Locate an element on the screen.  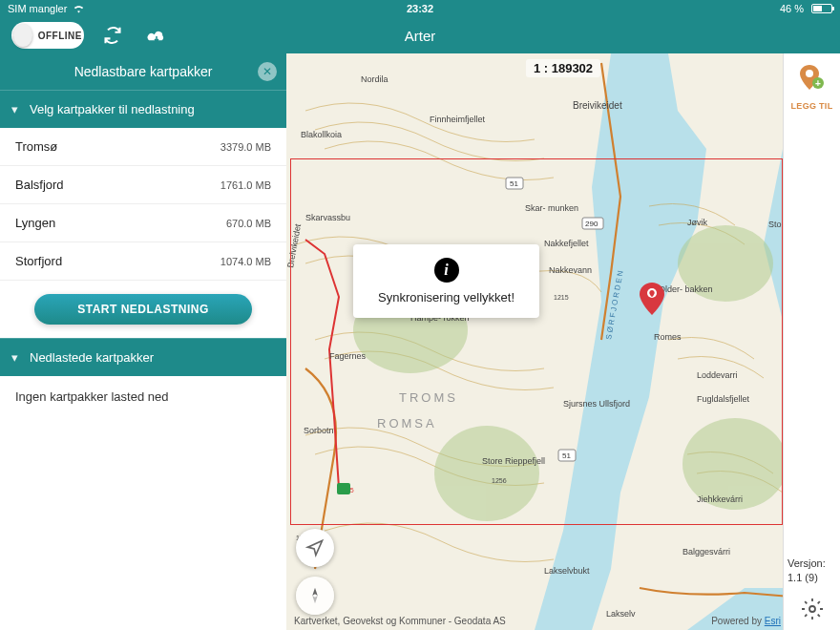
sync-success-popup: i Synkronisering vellykket! is located at coordinates (447, 281).